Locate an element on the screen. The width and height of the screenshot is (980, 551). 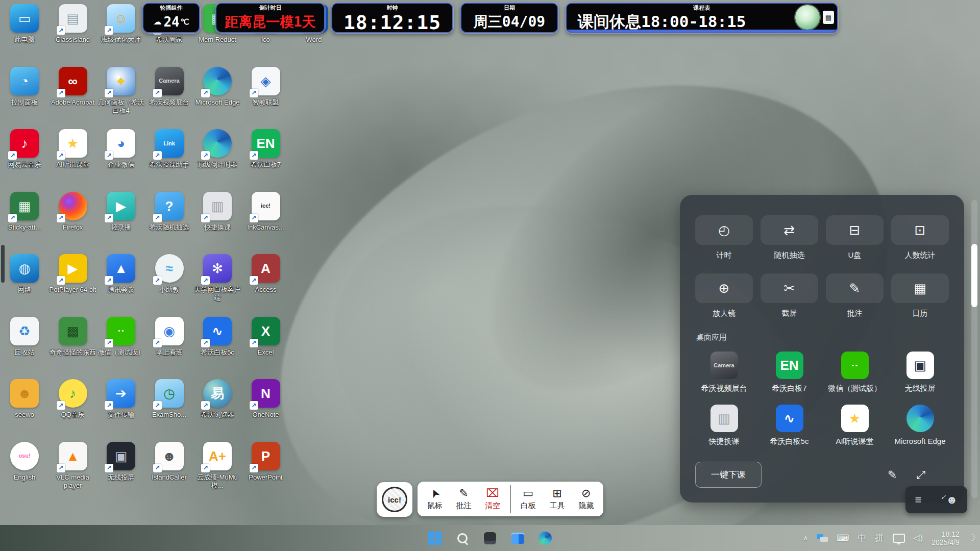
desktop-icon: ☻seewo is located at coordinates (24, 399).